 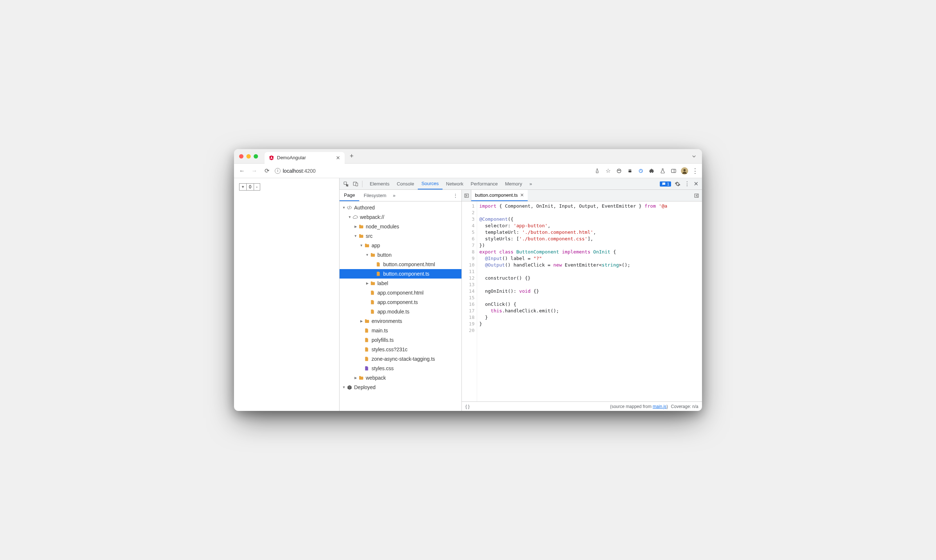 What do you see at coordinates (305, 158) in the screenshot?
I see `browser-tab: DemoAngular ✕` at bounding box center [305, 158].